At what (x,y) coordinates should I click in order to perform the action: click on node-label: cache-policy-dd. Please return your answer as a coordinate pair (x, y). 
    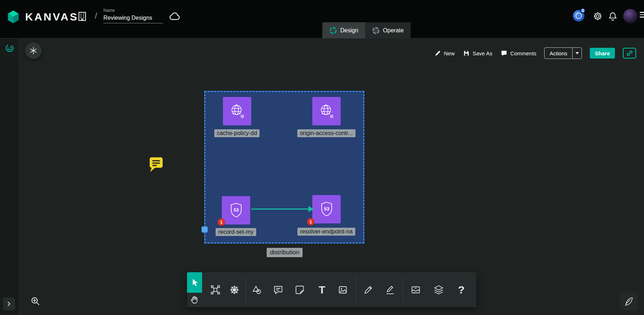
    Looking at the image, I should click on (237, 133).